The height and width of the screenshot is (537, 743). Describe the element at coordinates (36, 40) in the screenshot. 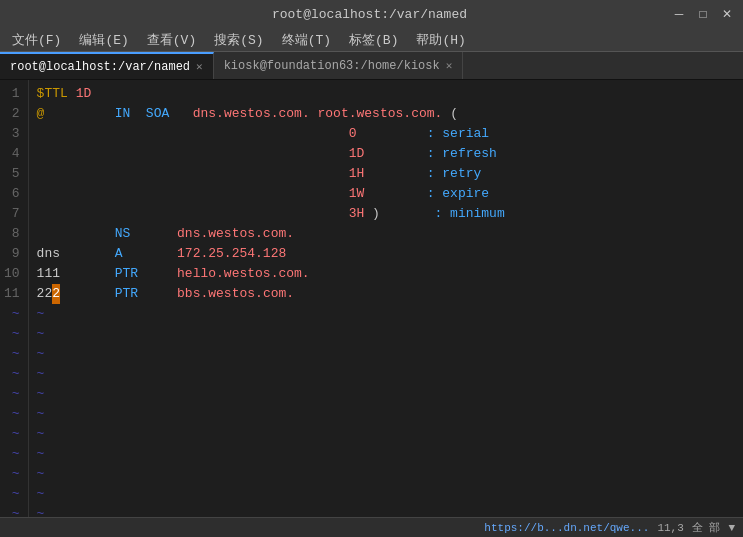

I see `menu-file: 文件(F)` at that location.